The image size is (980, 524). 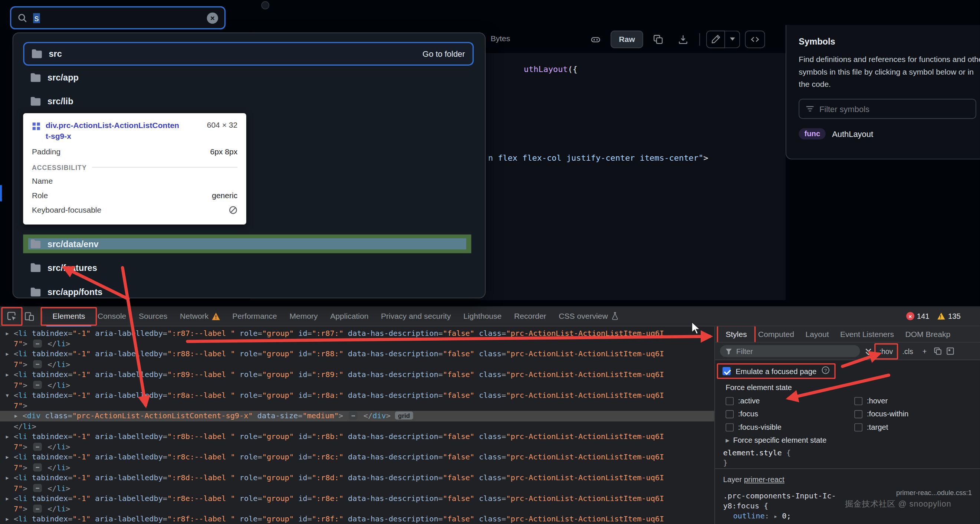 I want to click on devtools-tab-application: Application, so click(x=349, y=316).